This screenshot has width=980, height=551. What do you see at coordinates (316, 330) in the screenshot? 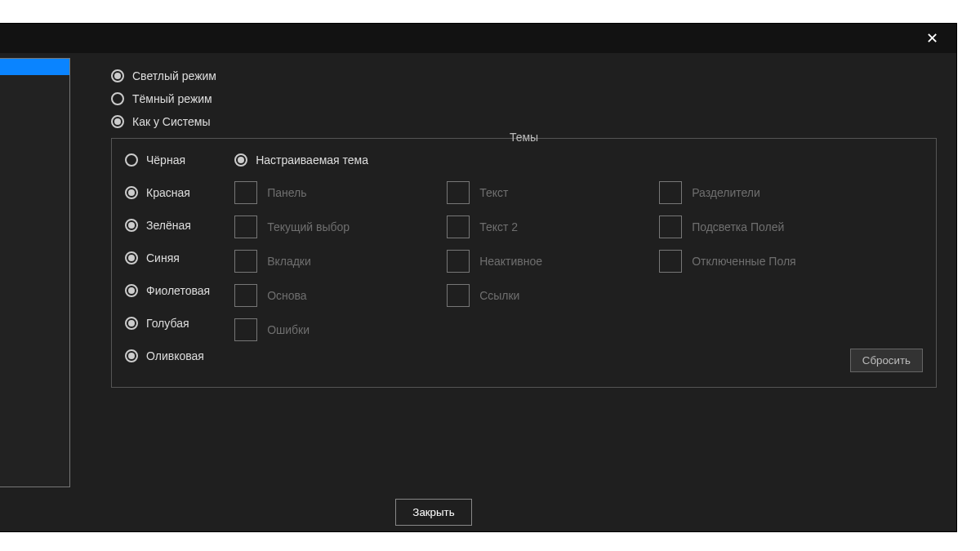
I see `swatch-item: Ошибки` at bounding box center [316, 330].